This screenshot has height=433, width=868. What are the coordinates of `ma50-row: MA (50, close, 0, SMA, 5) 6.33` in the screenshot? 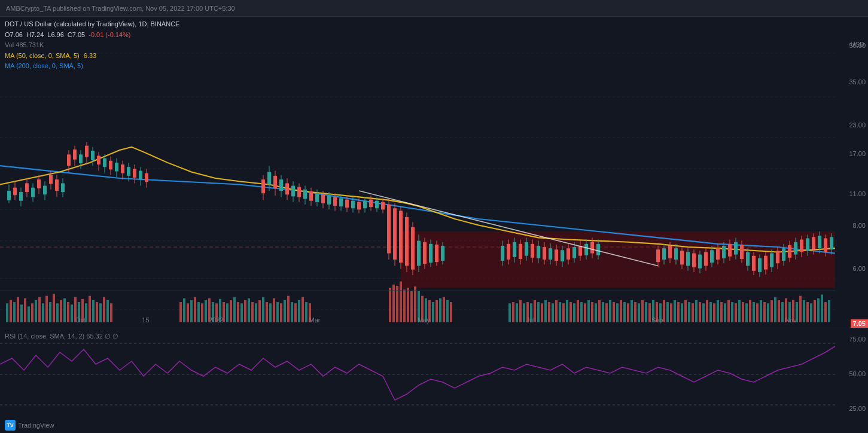 It's located at (92, 56).